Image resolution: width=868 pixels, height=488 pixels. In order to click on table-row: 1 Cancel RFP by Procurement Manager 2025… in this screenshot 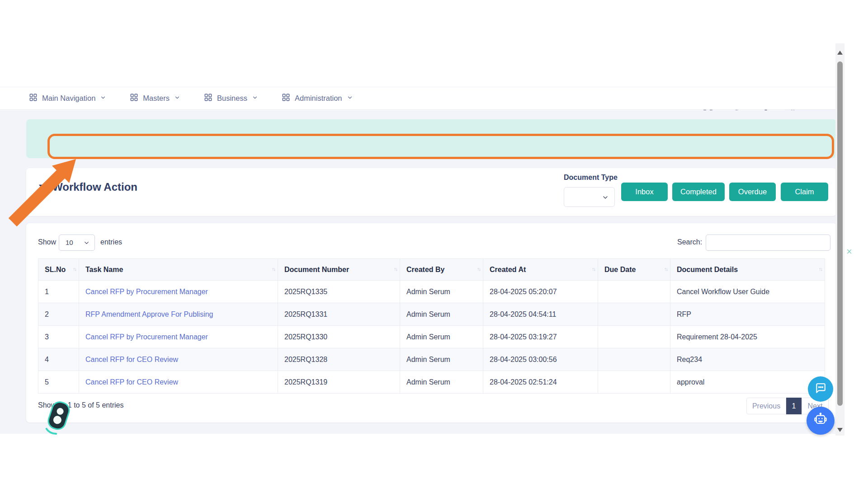, I will do `click(432, 292)`.